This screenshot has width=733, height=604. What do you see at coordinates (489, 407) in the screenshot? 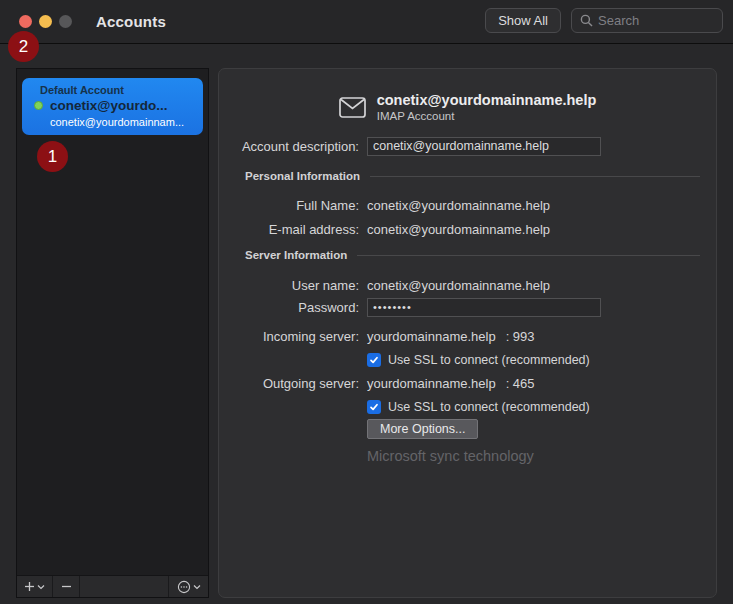
I see `outgoing-ssl-label: Use SSL to connect (recommended)` at bounding box center [489, 407].